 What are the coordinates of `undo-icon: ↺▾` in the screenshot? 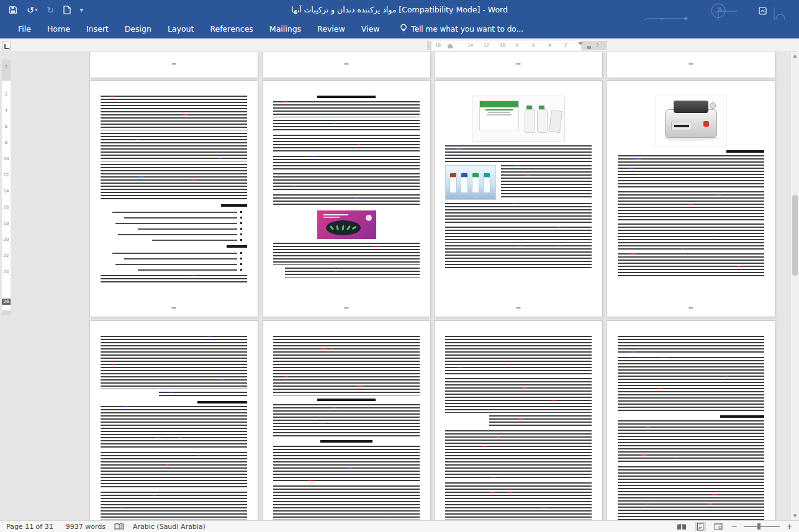 It's located at (32, 10).